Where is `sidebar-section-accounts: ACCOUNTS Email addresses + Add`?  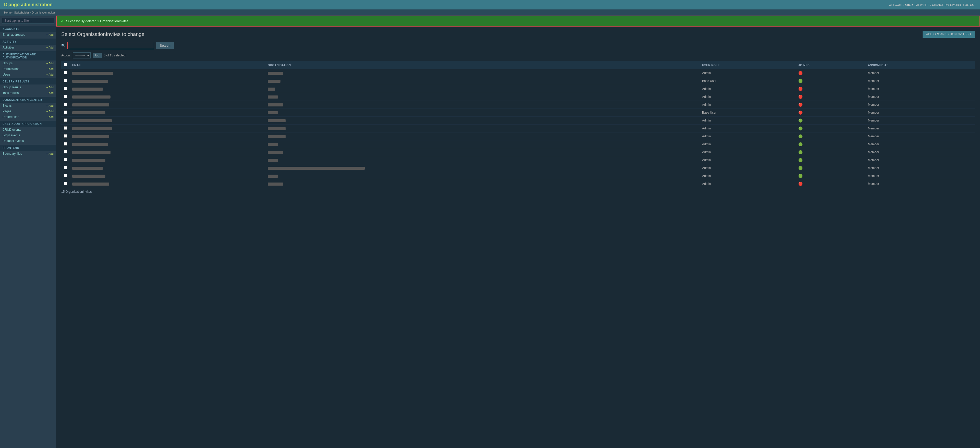
sidebar-section-accounts: ACCOUNTS Email addresses + Add is located at coordinates (28, 32).